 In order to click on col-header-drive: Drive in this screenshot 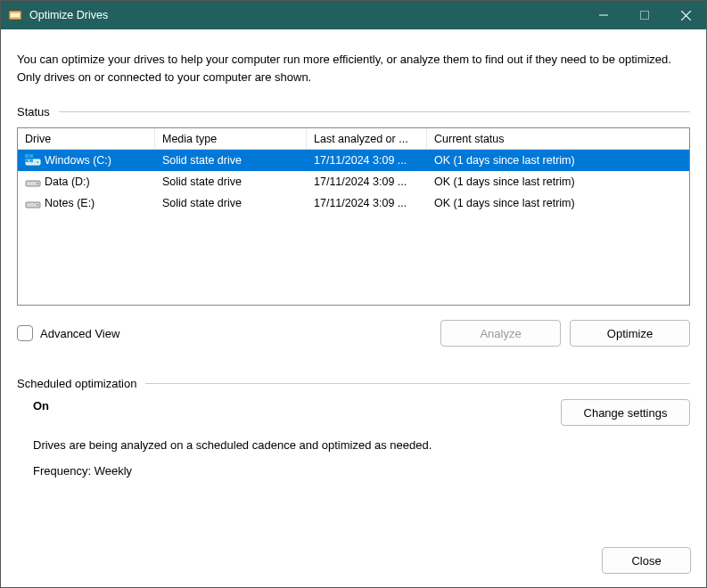, I will do `click(86, 139)`.